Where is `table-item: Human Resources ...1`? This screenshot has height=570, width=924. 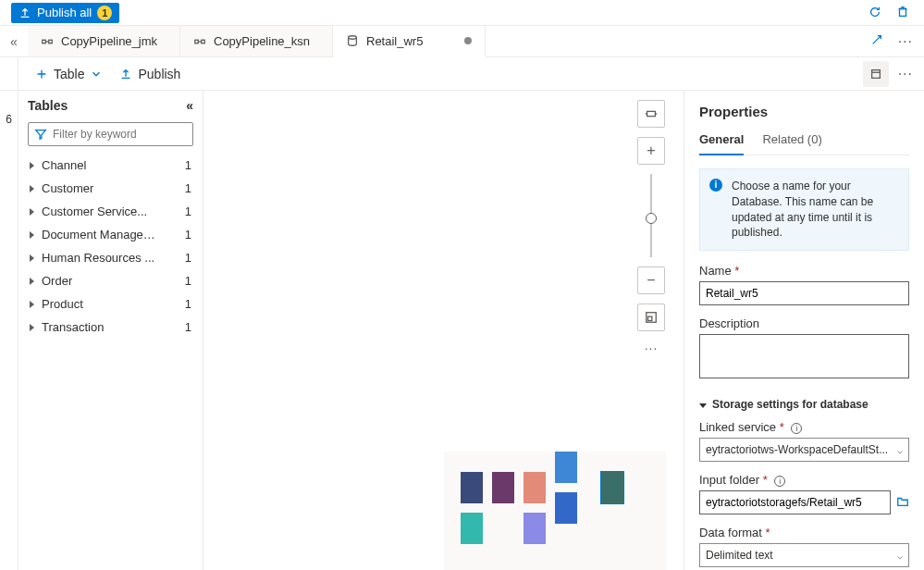
table-item: Human Resources ...1 is located at coordinates (111, 257).